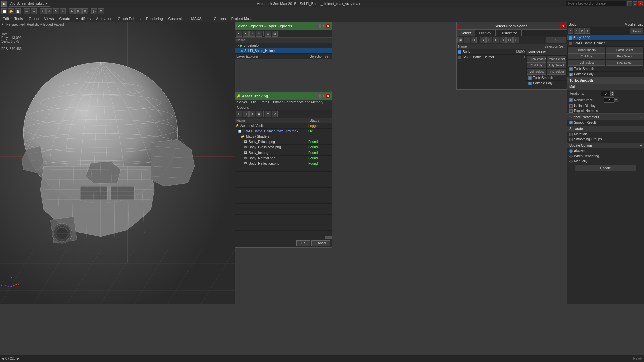 The image size is (644, 362). Describe the element at coordinates (6, 19) in the screenshot. I see `menu-edit: Edit` at that location.